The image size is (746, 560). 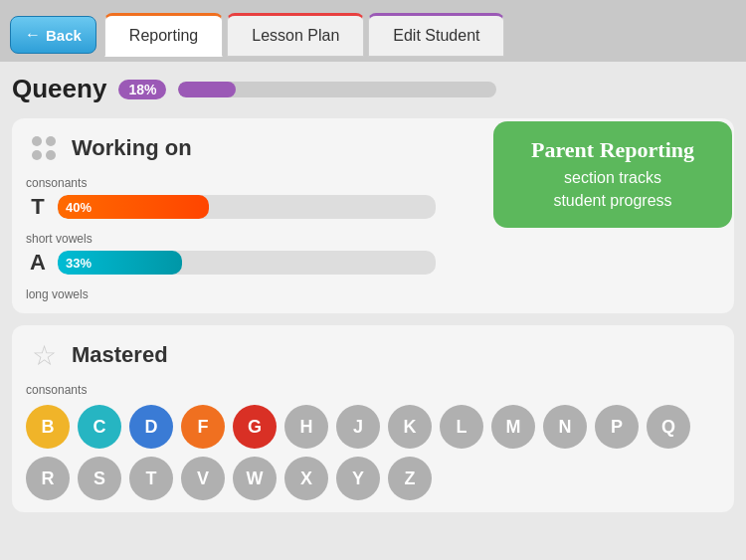 I want to click on dot4, so click(x=51, y=155).